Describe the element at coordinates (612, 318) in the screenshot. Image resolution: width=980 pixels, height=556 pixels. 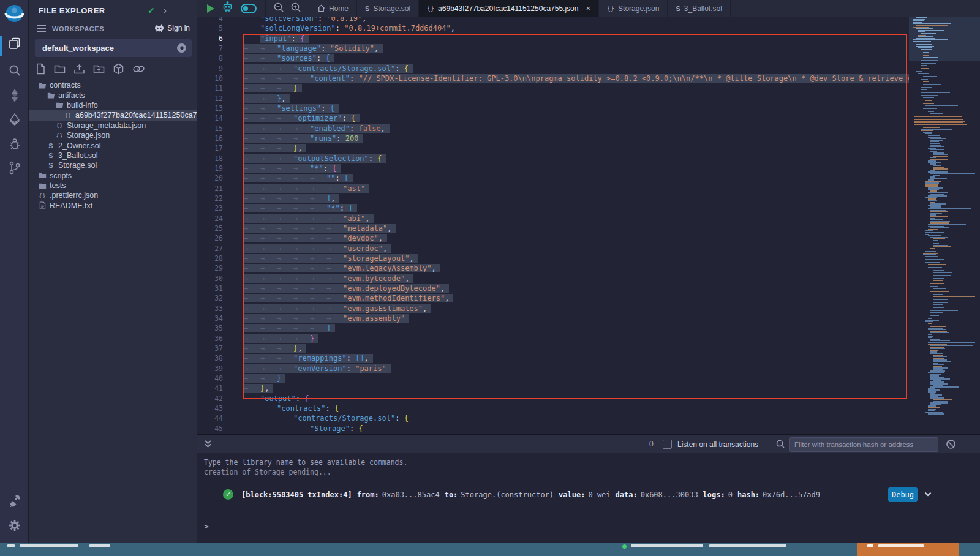
I see `line-content: →→→→→→"evm.assembly"` at that location.